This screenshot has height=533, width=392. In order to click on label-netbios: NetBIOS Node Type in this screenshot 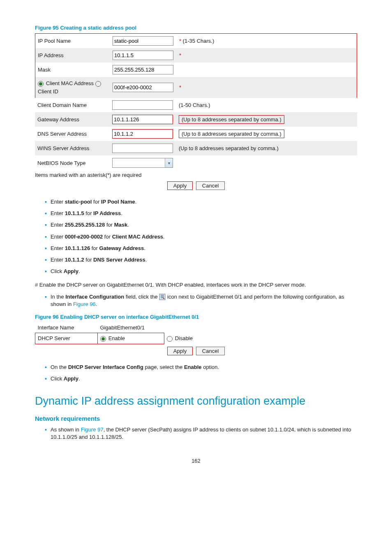, I will do `click(72, 163)`.